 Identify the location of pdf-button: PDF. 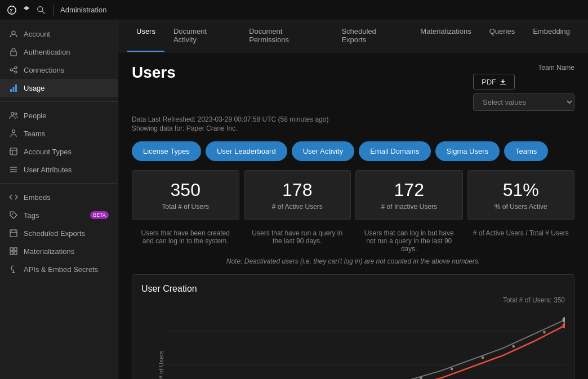
(494, 82).